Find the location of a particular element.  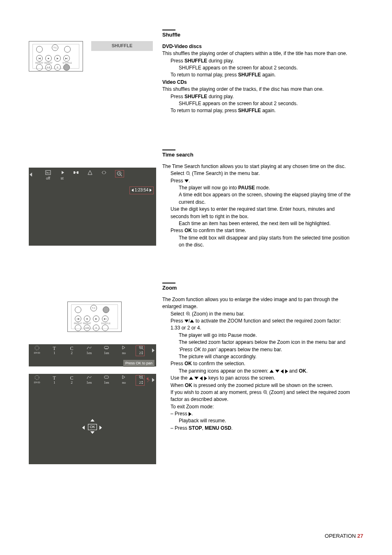

text: This shuffles the playing order of chapt… is located at coordinates (257, 53).